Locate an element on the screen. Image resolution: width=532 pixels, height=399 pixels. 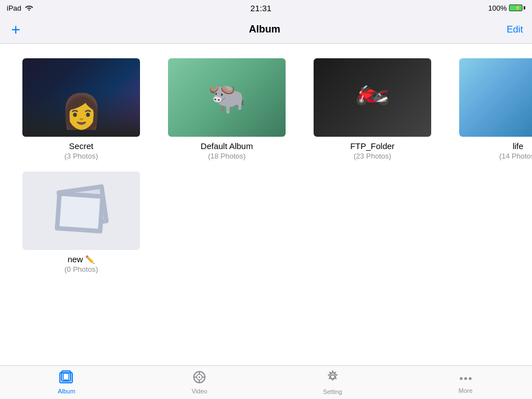
battery-icon: ⚡ is located at coordinates (517, 8).